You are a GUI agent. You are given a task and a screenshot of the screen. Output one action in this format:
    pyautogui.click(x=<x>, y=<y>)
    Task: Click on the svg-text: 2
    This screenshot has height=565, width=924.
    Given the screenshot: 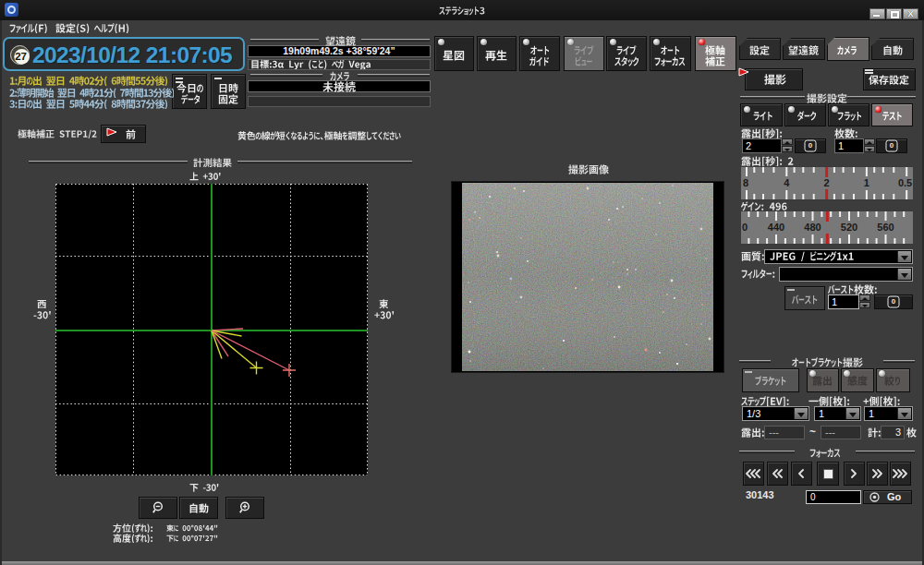 What is the action you would take?
    pyautogui.click(x=827, y=183)
    